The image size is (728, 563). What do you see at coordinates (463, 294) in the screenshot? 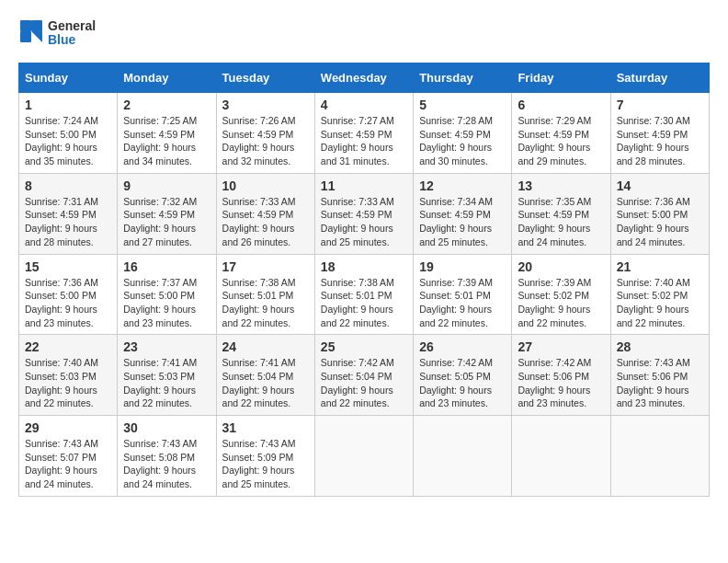
I see `calendar-cell: 19Sunrise: 7:39 AMSunset: 5:01 PMDayligh…` at bounding box center [463, 294].